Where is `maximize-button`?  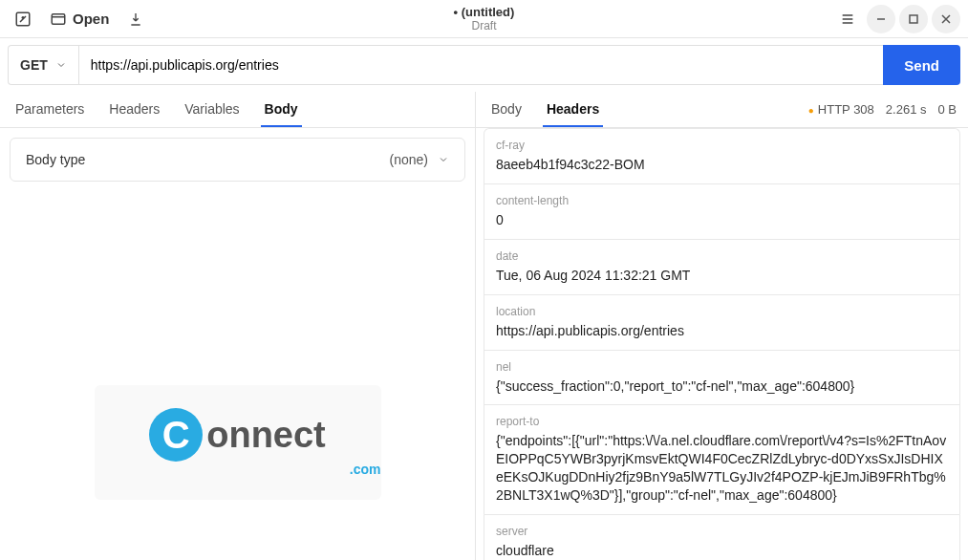
maximize-button is located at coordinates (914, 19).